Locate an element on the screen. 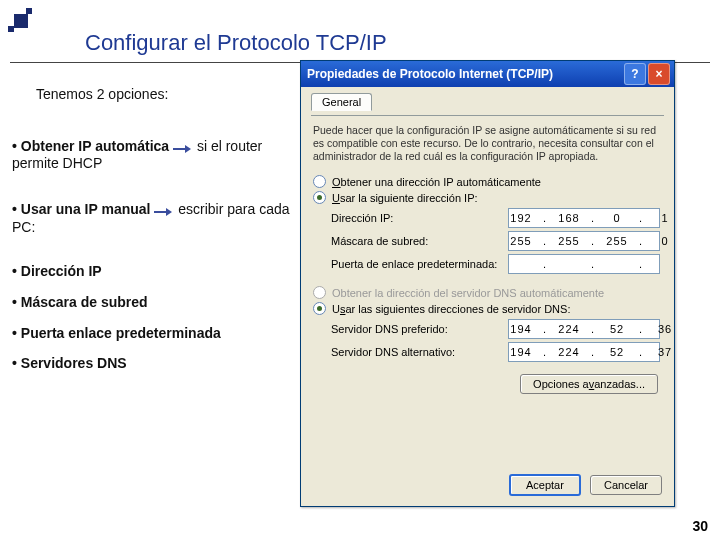 Image resolution: width=720 pixels, height=540 pixels. fields-list: • Dirección IP • Máscara de subred • Pue… is located at coordinates (152, 318).